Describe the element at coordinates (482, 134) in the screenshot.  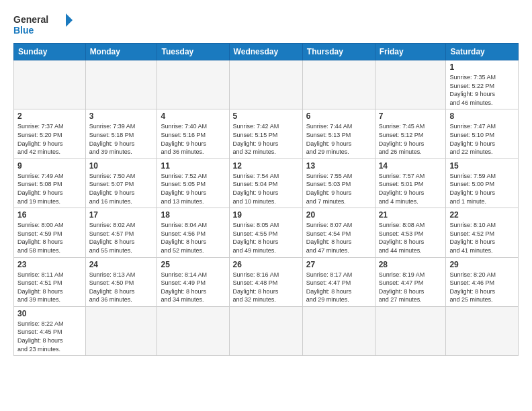
I see `calendar-cell: 8Sunrise: 7:47 AM Sunset: 5:10 PM Daylig…` at that location.